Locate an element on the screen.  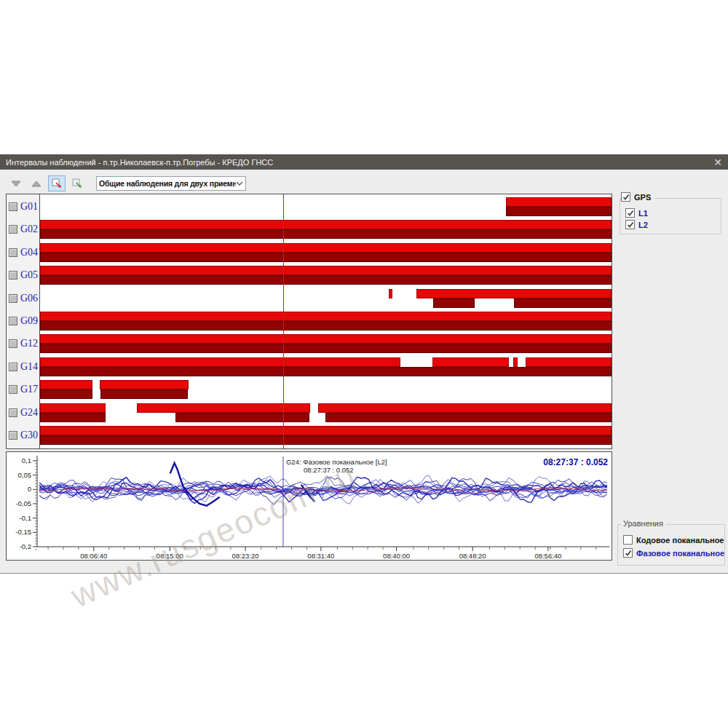
close-button: ✕ is located at coordinates (713, 162).